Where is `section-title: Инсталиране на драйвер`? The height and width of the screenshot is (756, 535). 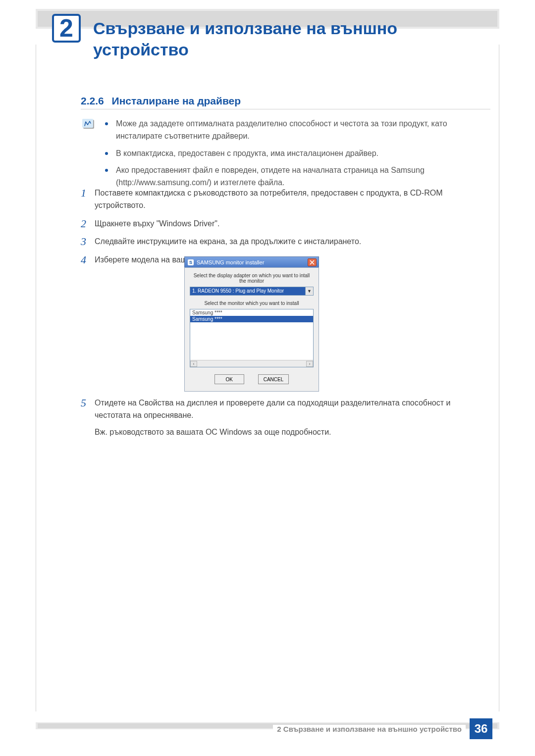 section-title: Инсталиране на драйвер is located at coordinates (176, 101).